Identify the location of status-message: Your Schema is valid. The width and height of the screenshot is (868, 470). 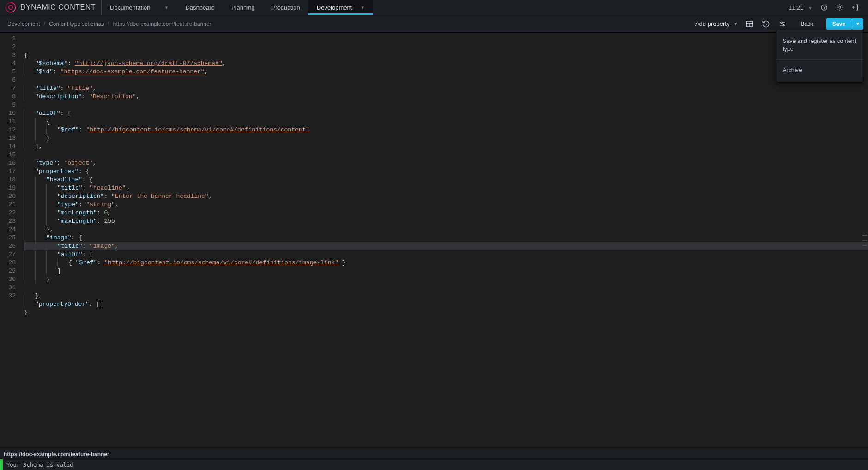
(40, 465).